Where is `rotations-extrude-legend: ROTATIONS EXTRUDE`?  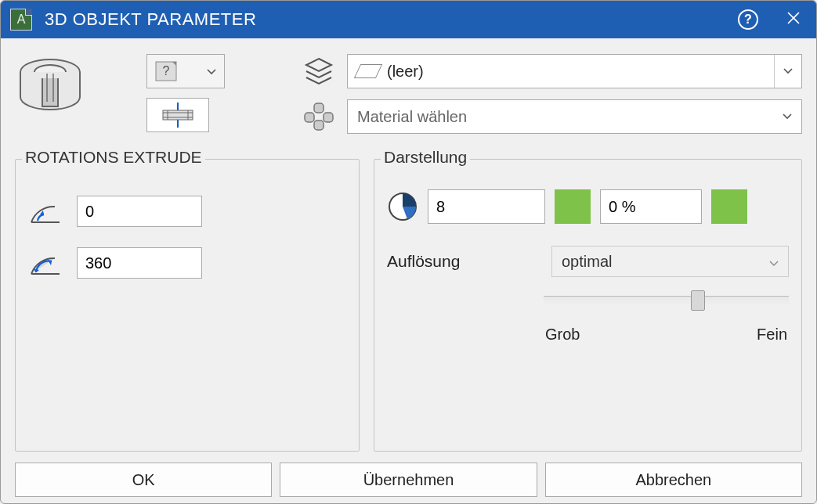
rotations-extrude-legend: ROTATIONS EXTRUDE is located at coordinates (114, 157).